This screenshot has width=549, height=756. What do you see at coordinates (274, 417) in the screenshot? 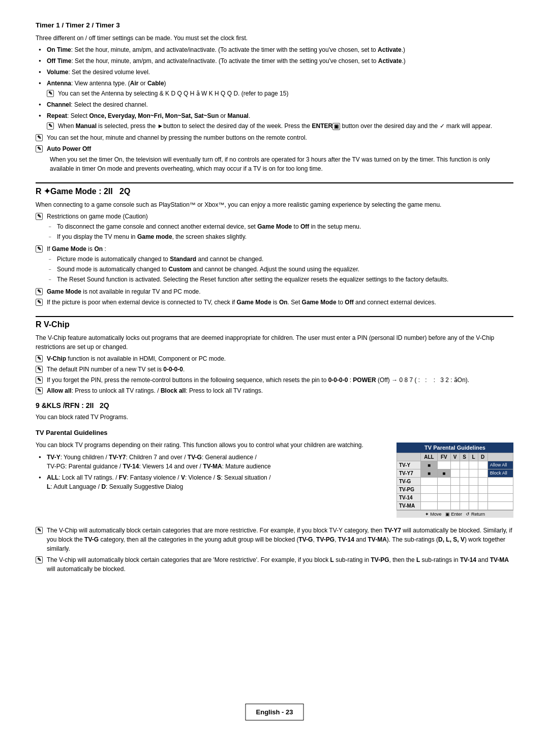
I see `vchip-block-text: You can block rated TV Programs.` at bounding box center [274, 417].